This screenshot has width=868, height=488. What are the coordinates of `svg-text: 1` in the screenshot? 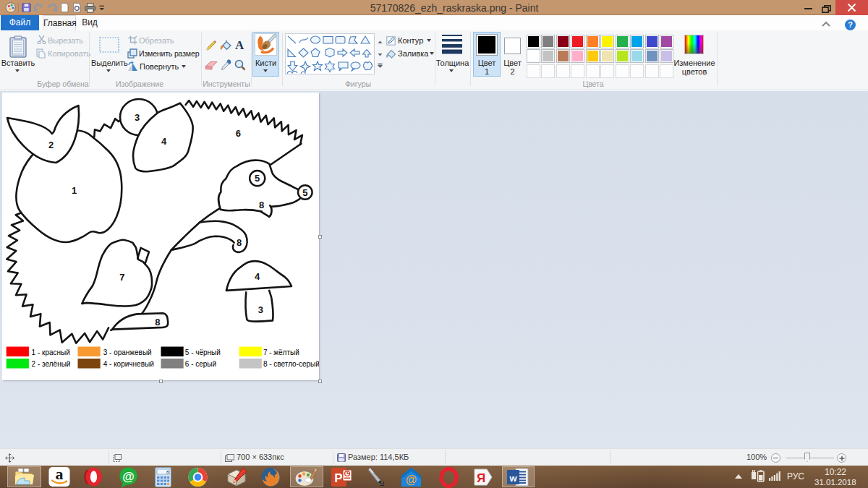 It's located at (74, 191).